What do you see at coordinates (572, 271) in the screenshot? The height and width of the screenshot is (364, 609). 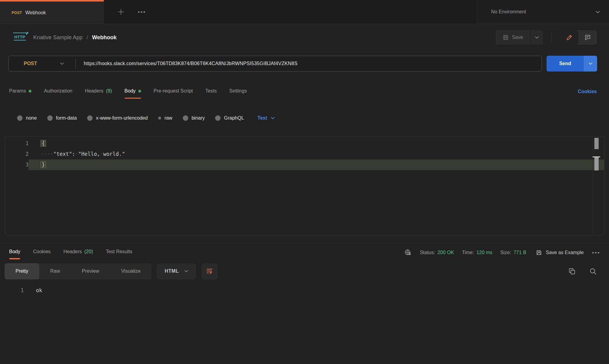 I see `copy-icon` at bounding box center [572, 271].